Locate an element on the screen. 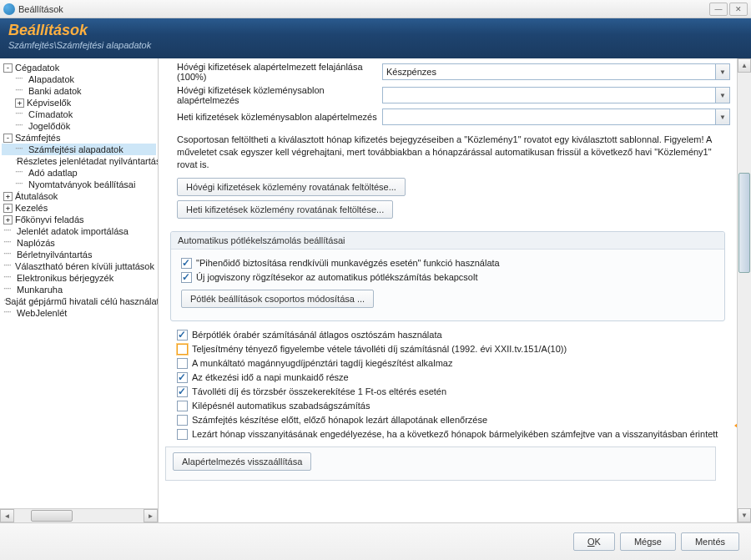 This screenshot has width=751, height=560. tree-item: Nyomtatványok beállításai is located at coordinates (78, 184).